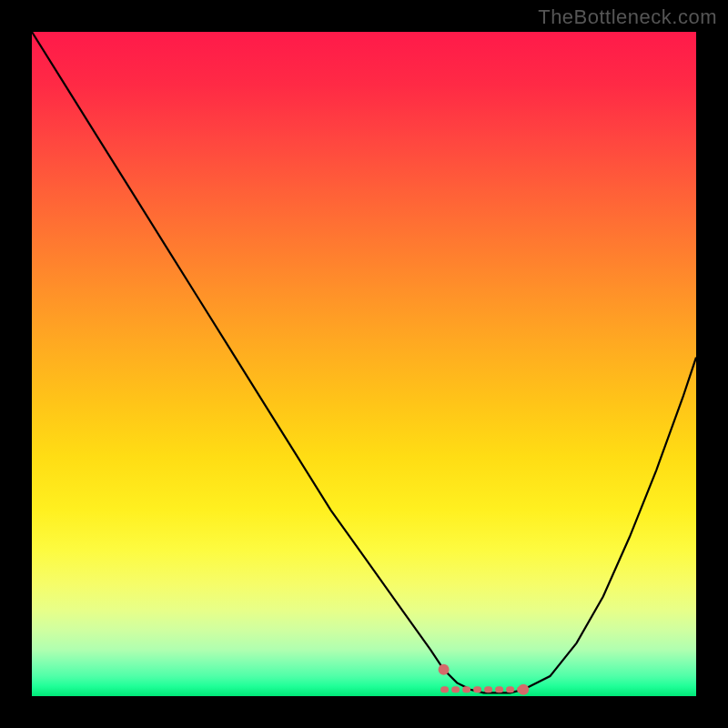 This screenshot has height=728, width=728. I want to click on watermark-text: TheBottleneck.com, so click(628, 17).